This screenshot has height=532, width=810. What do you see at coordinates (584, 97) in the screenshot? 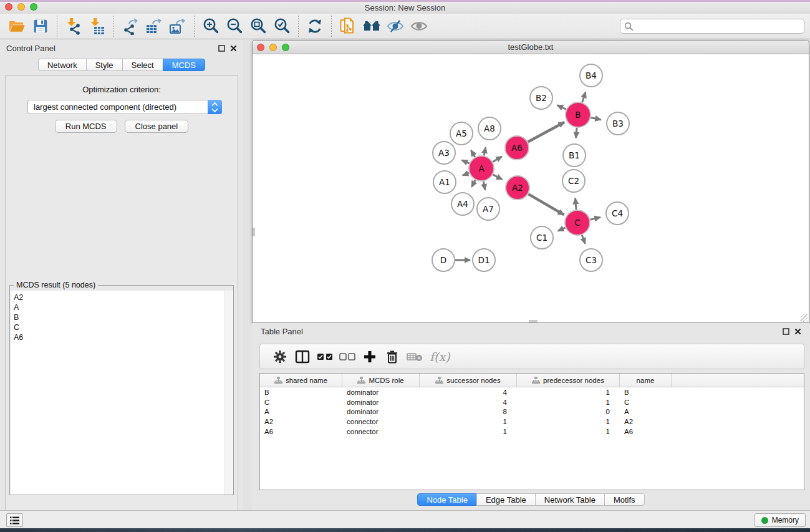
I see `edge-B-B4` at bounding box center [584, 97].